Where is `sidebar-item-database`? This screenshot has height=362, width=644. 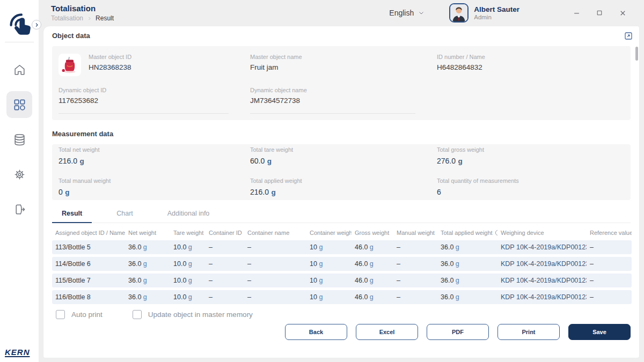
sidebar-item-database is located at coordinates (19, 139).